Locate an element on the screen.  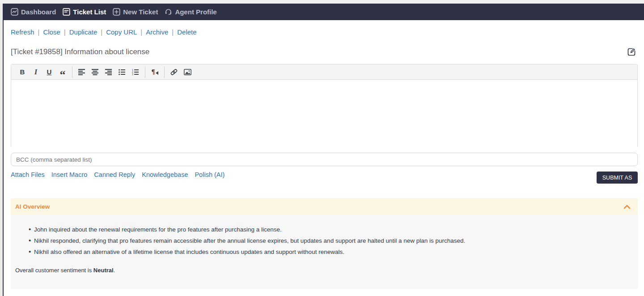
action-duplicate: Duplicate is located at coordinates (83, 32).